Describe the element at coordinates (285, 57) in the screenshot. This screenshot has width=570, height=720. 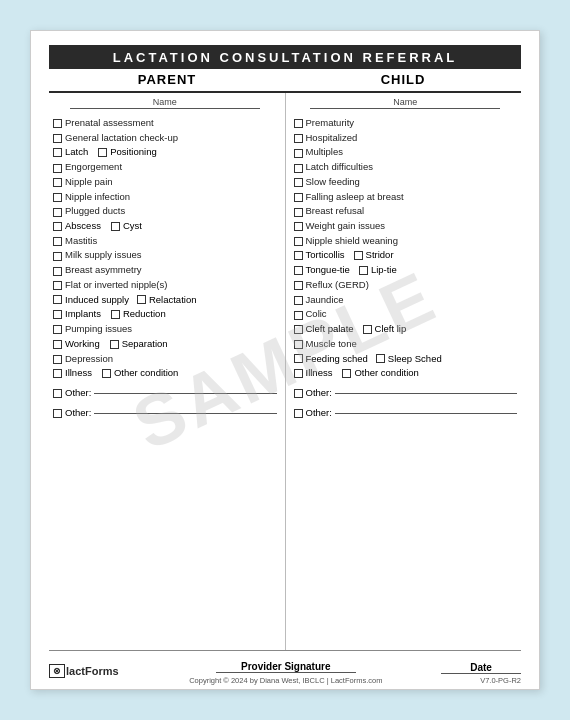
I see `form-title: LACTATION CONSULTATION REFERRAL` at that location.